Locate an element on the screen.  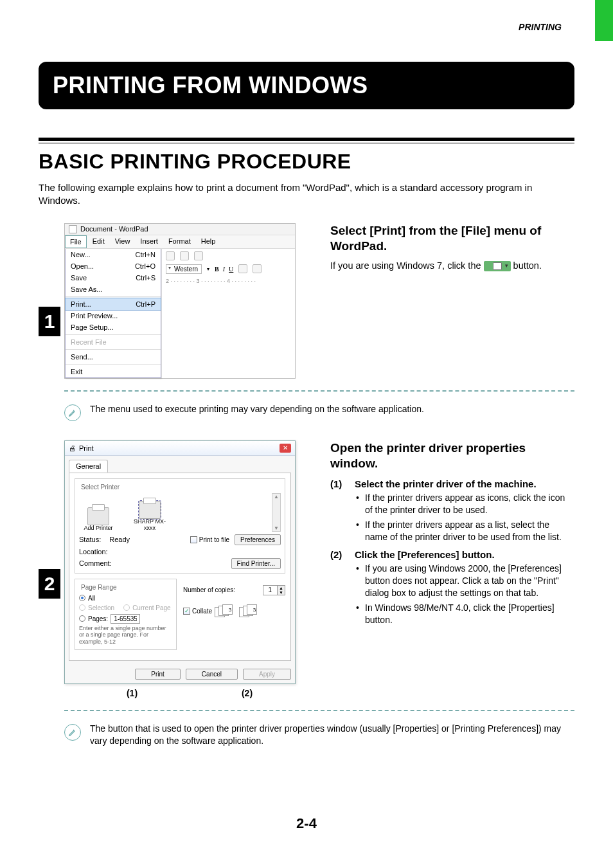
radio-all: All is located at coordinates (126, 598).